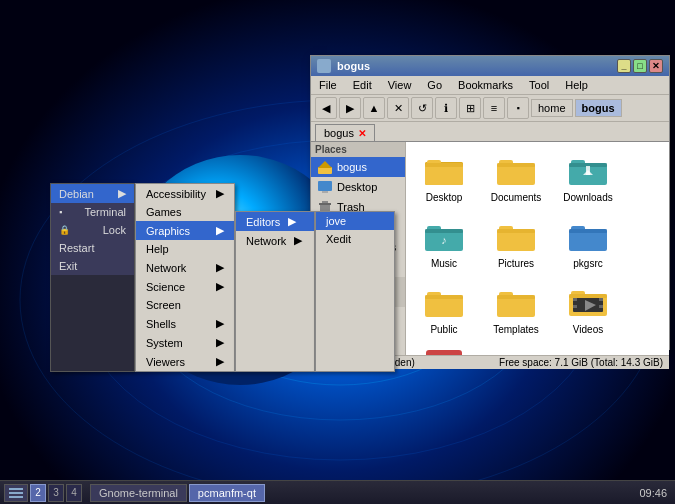 This screenshot has height=504, width=675. What do you see at coordinates (38, 493) in the screenshot?
I see `workspace-1: 2` at bounding box center [38, 493].